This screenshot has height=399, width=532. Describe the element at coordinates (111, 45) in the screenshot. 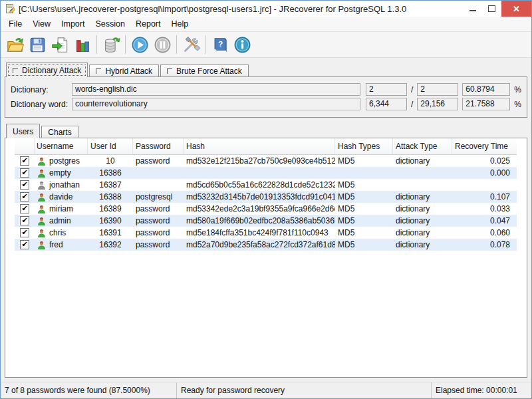

I see `database-import-button` at that location.